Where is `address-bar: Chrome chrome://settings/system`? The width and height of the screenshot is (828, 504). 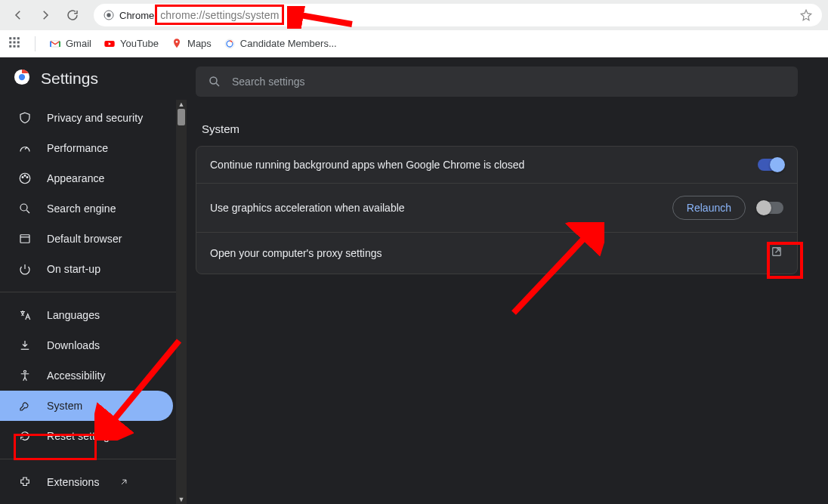 address-bar: Chrome chrome://settings/system is located at coordinates (458, 15).